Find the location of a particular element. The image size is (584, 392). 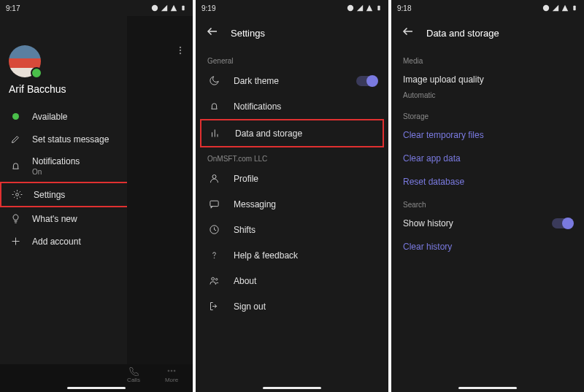

help-row: Help & feedback is located at coordinates (292, 255).